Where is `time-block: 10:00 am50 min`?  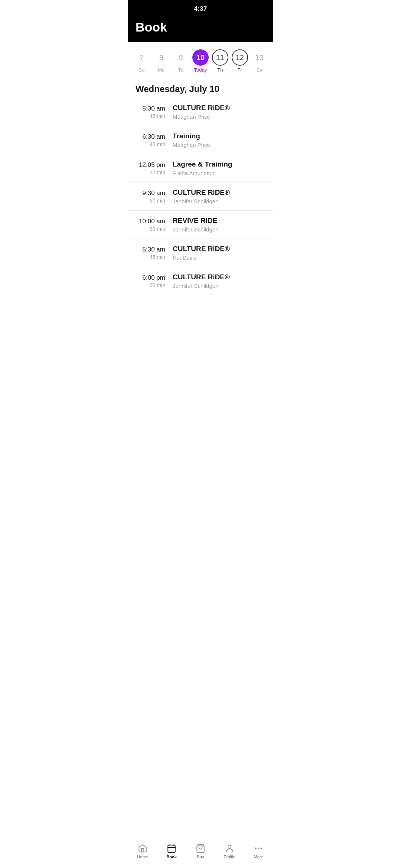 time-block: 10:00 am50 min is located at coordinates (154, 225).